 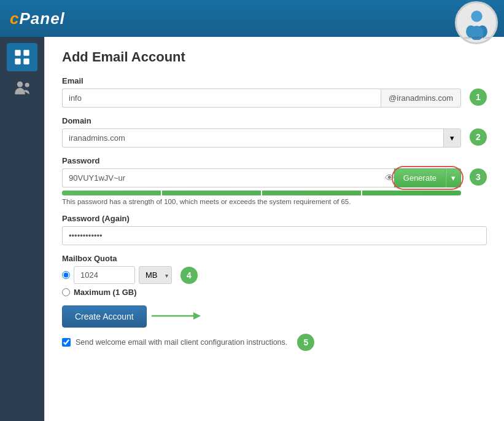 I want to click on sidebar, so click(x=22, y=229).